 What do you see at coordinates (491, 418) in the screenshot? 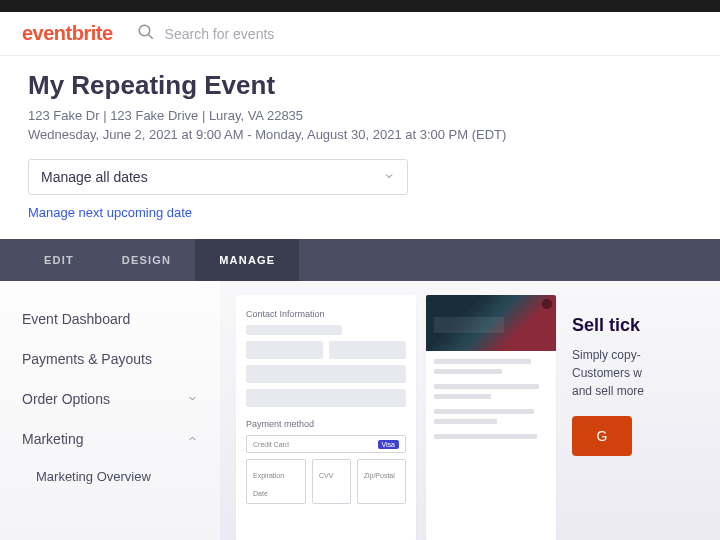
I see `event-preview-card` at bounding box center [491, 418].